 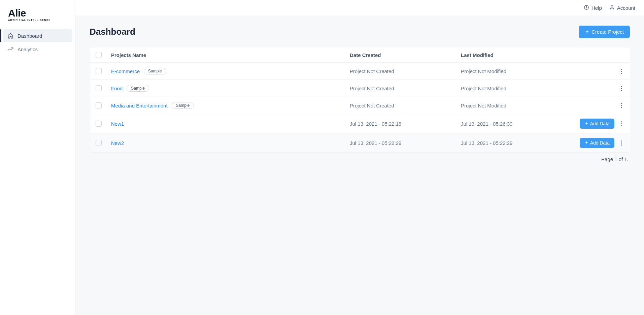 What do you see at coordinates (604, 32) in the screenshot?
I see `create-project-button: Create Project` at bounding box center [604, 32].